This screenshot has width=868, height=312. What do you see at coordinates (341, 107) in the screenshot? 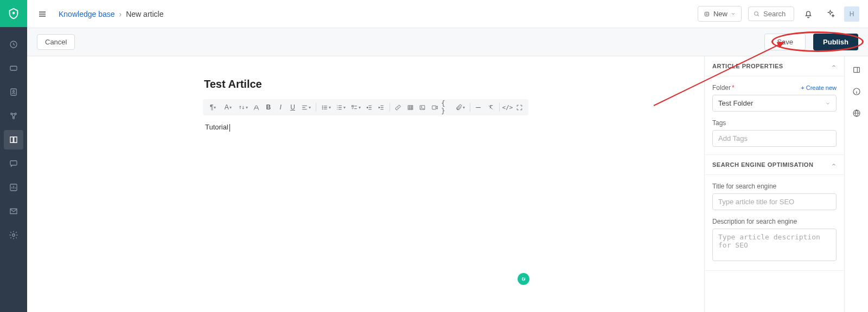
I see `ordered-list-icon: ▾` at bounding box center [341, 107].